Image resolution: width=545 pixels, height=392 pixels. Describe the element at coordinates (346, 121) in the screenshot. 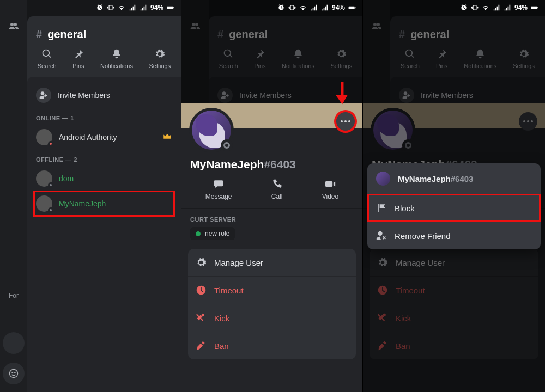

I see `ellipsis-icon` at that location.